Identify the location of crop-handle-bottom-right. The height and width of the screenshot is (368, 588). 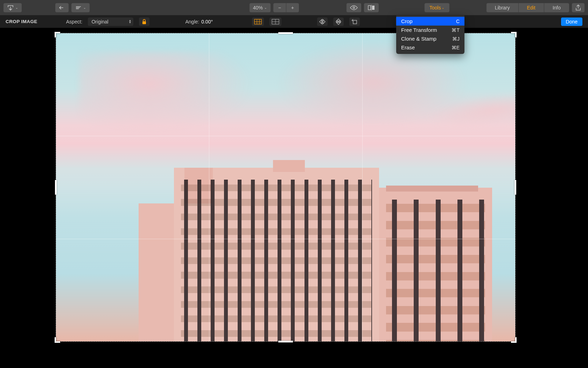
(513, 339).